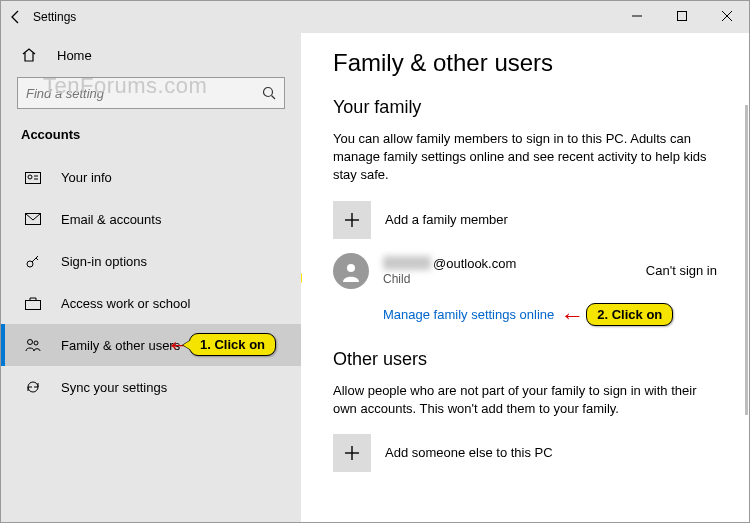  I want to click on titlebar: Settings, so click(375, 17).